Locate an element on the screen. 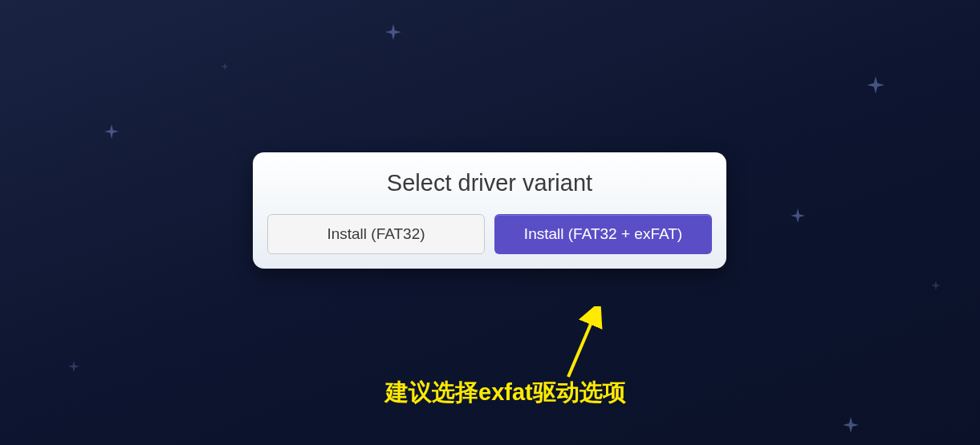 The height and width of the screenshot is (445, 980). dialog-title: Select driver variant is located at coordinates (490, 183).